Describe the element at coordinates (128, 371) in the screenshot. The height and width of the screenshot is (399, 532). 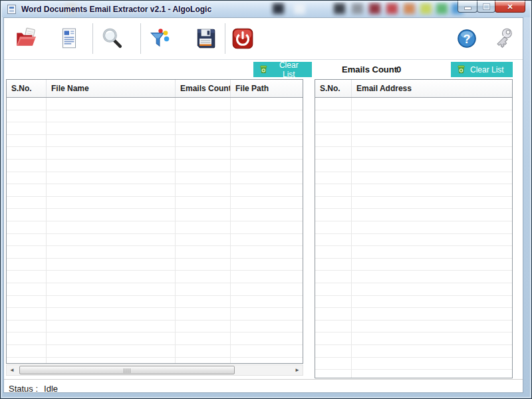
I see `scrollbar-grip-icon` at that location.